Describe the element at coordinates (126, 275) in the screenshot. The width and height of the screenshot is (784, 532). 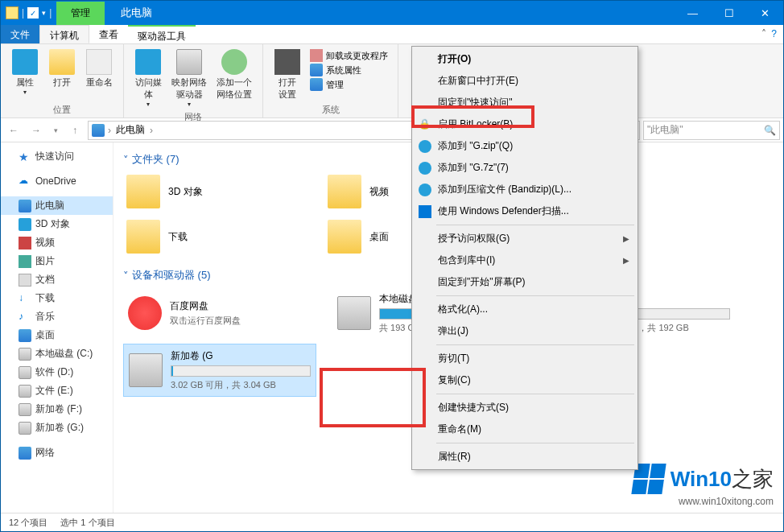
I see `chevron-down-icon: ˅` at that location.